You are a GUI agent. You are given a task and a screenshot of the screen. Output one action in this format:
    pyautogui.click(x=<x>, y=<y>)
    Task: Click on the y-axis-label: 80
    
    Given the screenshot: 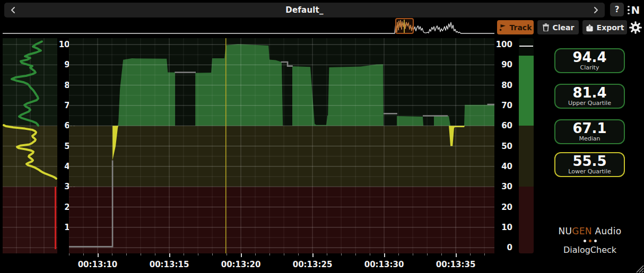 What is the action you would take?
    pyautogui.click(x=503, y=85)
    